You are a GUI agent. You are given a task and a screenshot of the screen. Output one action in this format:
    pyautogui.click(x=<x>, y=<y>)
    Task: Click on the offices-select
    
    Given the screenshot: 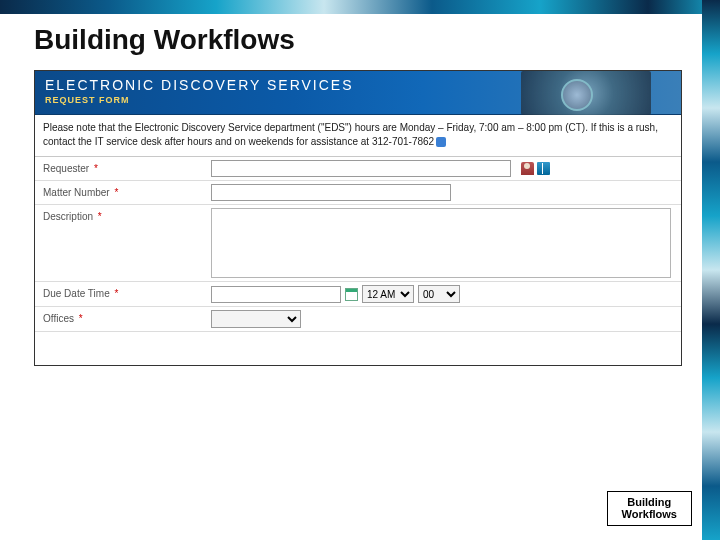 What is the action you would take?
    pyautogui.click(x=256, y=319)
    